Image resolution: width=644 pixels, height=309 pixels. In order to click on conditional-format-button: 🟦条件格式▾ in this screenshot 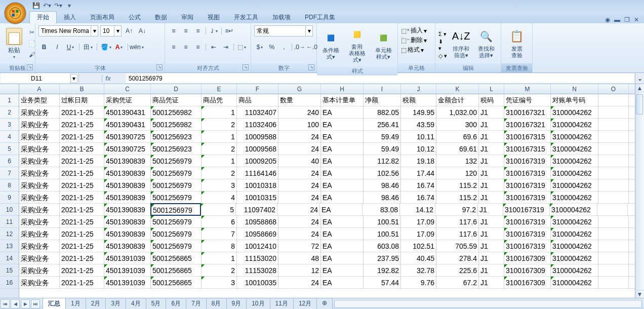, I will do `click(331, 45)`.